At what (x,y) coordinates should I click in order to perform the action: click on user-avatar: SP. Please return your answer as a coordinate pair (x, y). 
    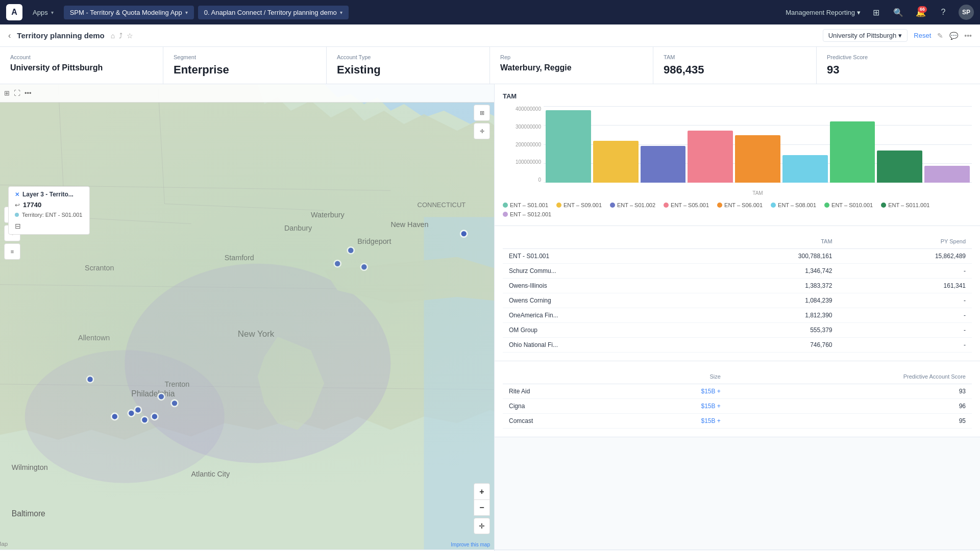
    Looking at the image, I should click on (966, 12).